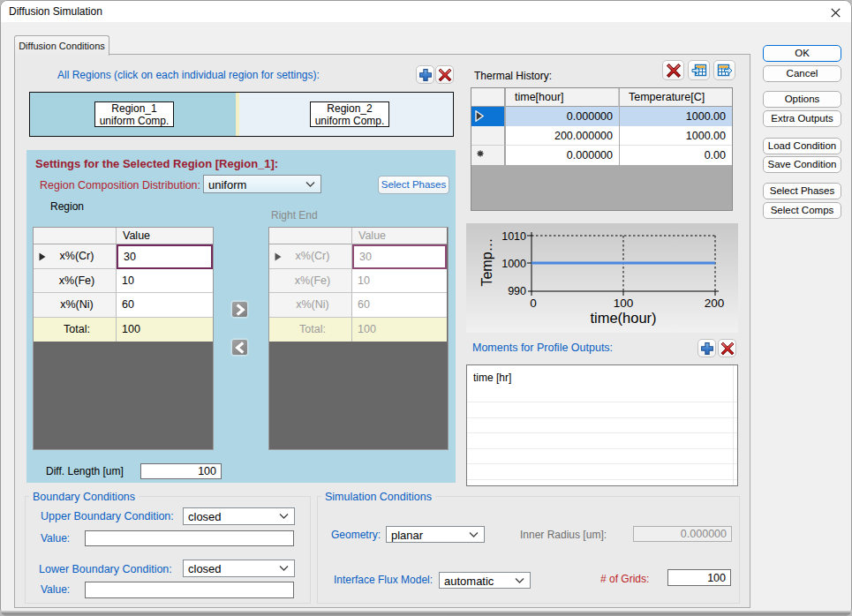 This screenshot has width=852, height=616. What do you see at coordinates (517, 291) in the screenshot?
I see `svg-text: 990` at bounding box center [517, 291].